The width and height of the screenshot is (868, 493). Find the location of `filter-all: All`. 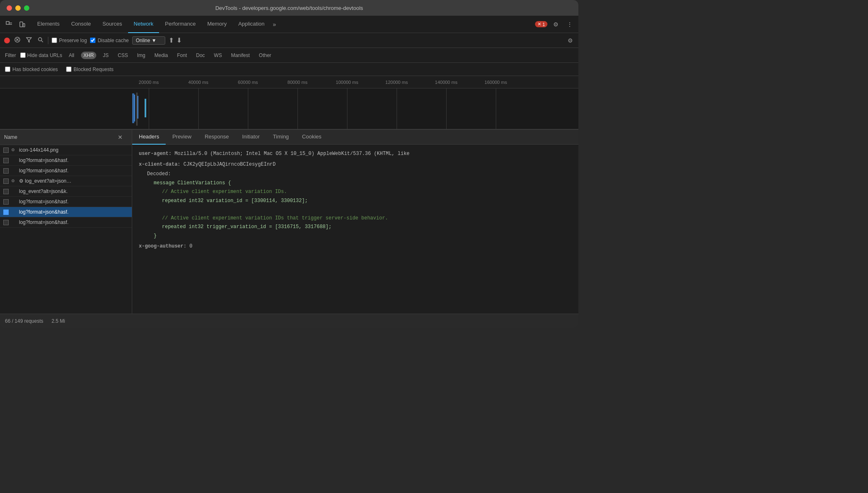

filter-all: All is located at coordinates (71, 55).